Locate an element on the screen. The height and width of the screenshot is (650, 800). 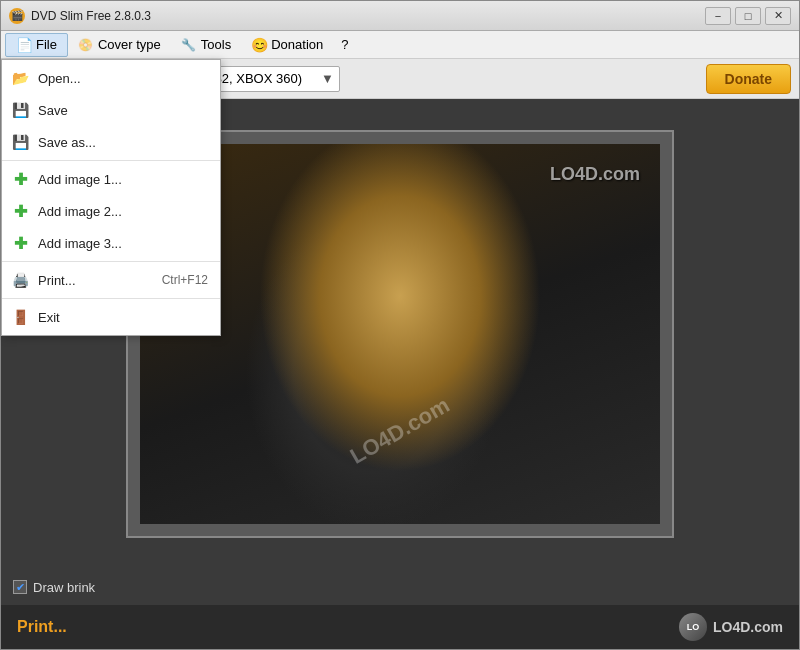
footer-bar: Print... LO LO4D.com is located at coordinates (400, 627).